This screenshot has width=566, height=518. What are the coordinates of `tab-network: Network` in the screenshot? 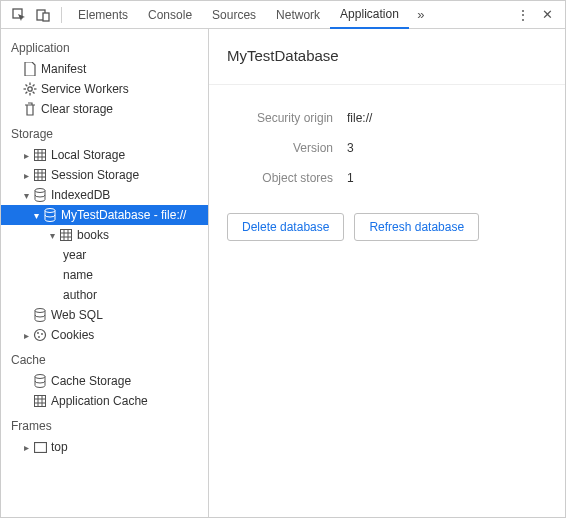 It's located at (298, 15).